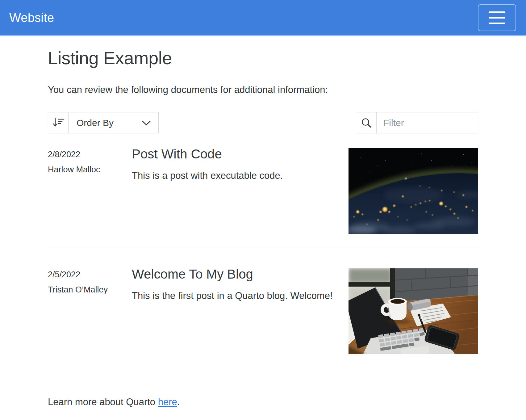  What do you see at coordinates (263, 18) in the screenshot?
I see `navbar: Website` at bounding box center [263, 18].